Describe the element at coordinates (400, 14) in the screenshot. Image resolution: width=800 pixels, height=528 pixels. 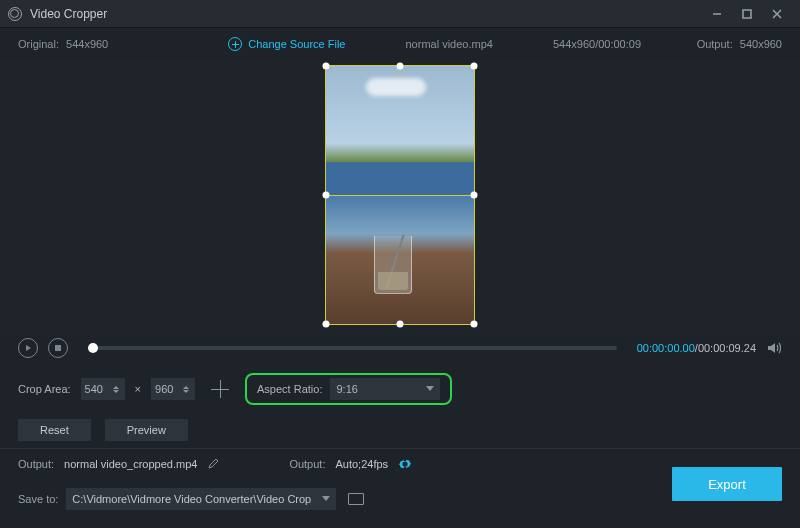
I see `titlebar: Video Cropper` at that location.